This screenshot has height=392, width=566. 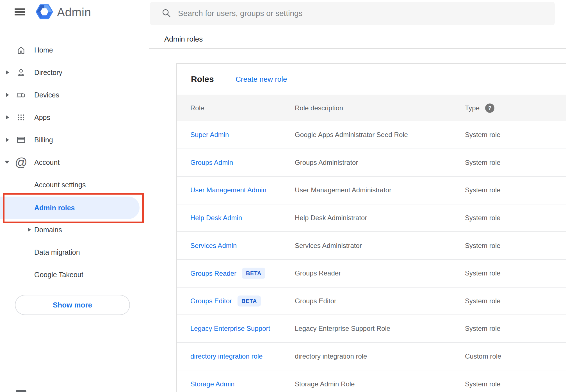 I want to click on sidebar-item-data-migration: Data migration, so click(x=74, y=252).